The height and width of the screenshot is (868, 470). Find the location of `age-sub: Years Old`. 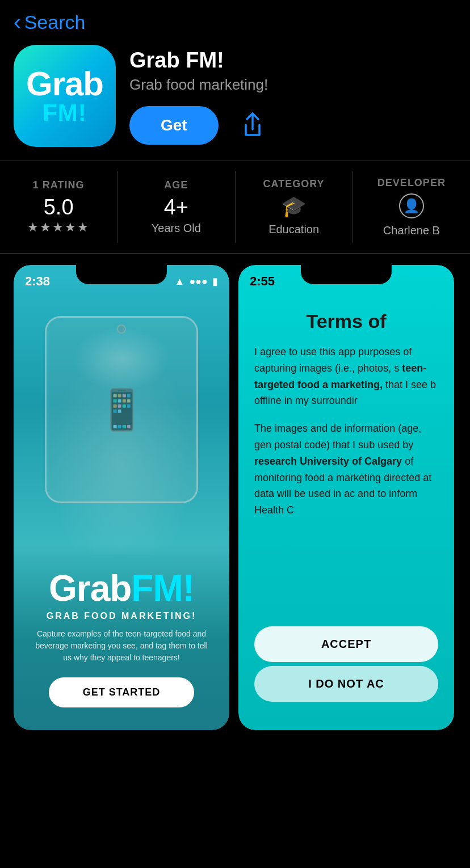

age-sub: Years Old is located at coordinates (176, 228).